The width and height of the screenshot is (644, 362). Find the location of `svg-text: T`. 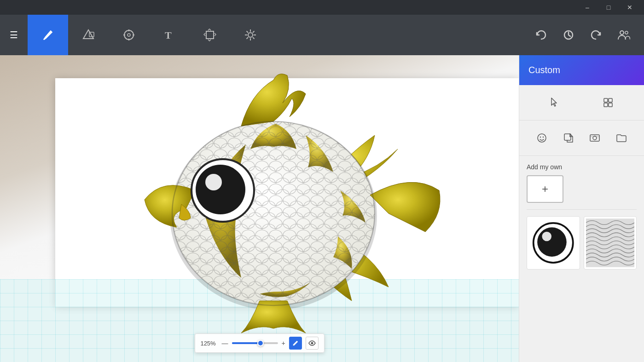

svg-text: T is located at coordinates (168, 35).